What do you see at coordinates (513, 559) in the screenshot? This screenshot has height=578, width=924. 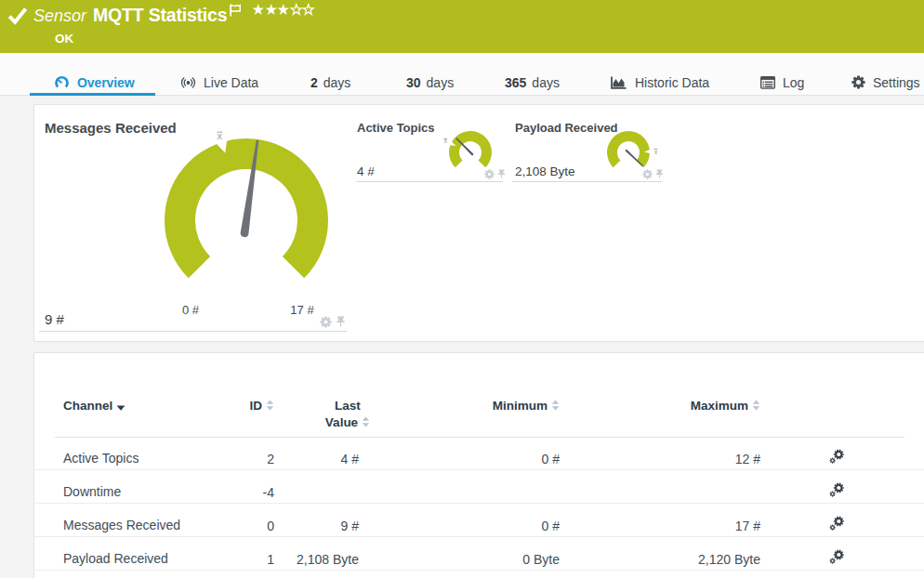 I see `cell-minimum: 0 Byte` at bounding box center [513, 559].